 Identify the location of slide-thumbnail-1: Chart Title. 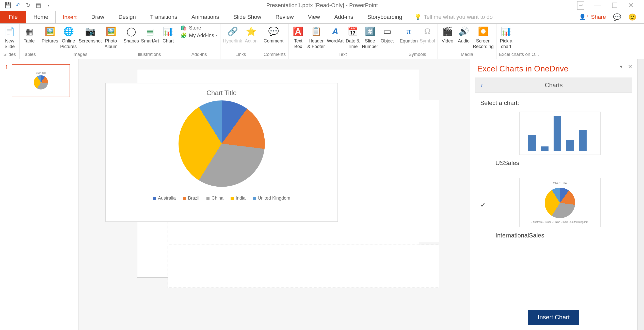
(41, 81).